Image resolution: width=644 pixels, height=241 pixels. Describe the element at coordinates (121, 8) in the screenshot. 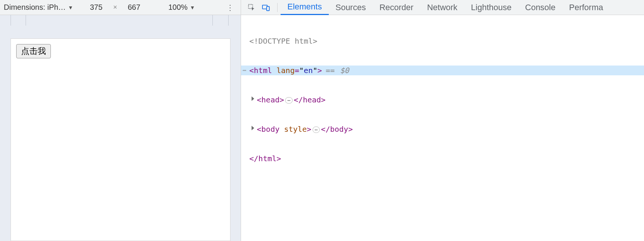

I see `device-toolbar: Dimensions: iPh… ▼ × 100% ▼ ⋮` at that location.